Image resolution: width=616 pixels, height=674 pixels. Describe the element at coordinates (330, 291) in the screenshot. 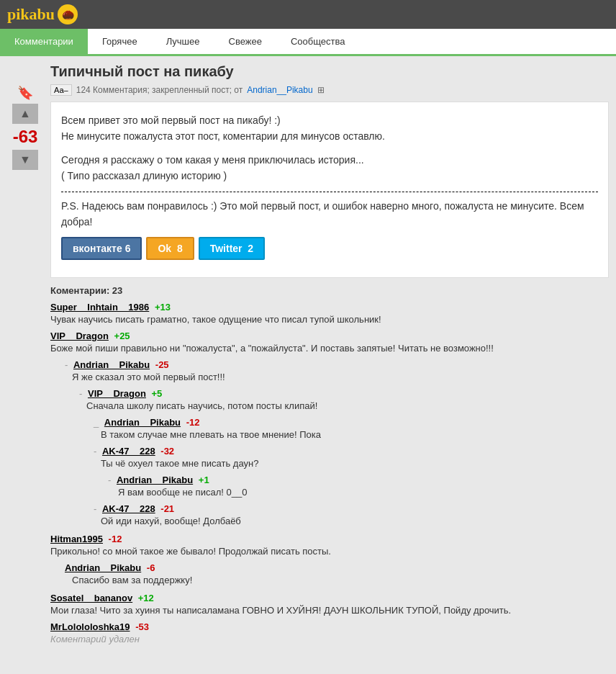

I see `comments-header: Коментарии: 23` at that location.